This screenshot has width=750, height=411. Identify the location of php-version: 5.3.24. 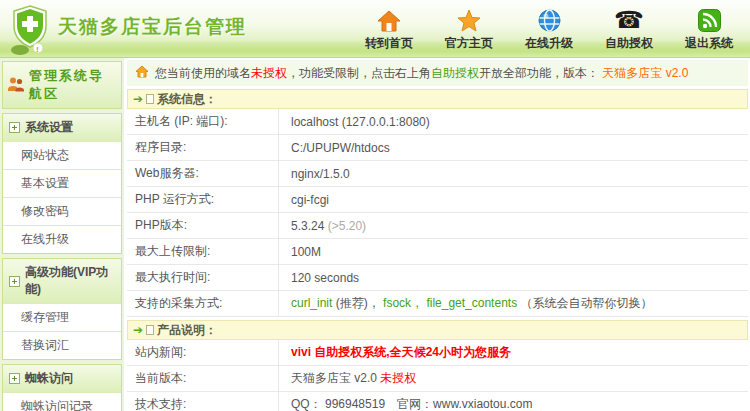
(308, 226).